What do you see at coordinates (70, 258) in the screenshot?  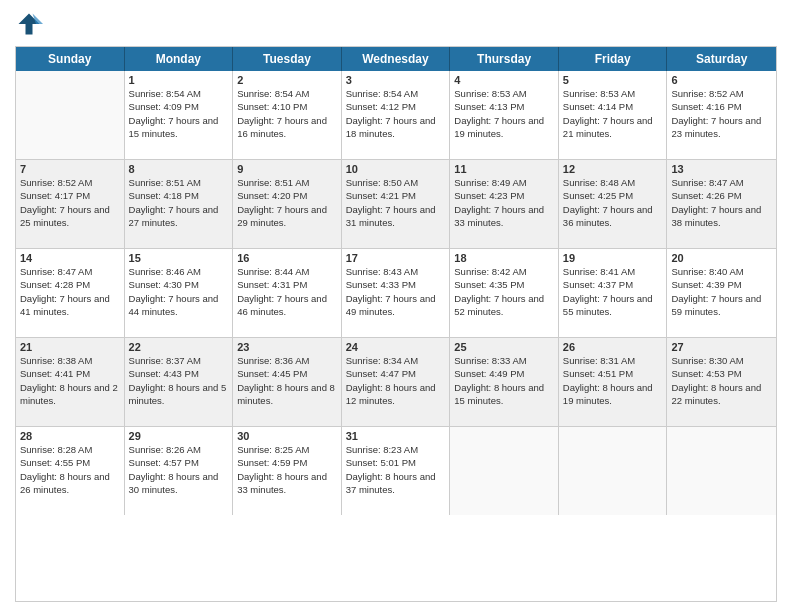 I see `day-number: 14` at bounding box center [70, 258].